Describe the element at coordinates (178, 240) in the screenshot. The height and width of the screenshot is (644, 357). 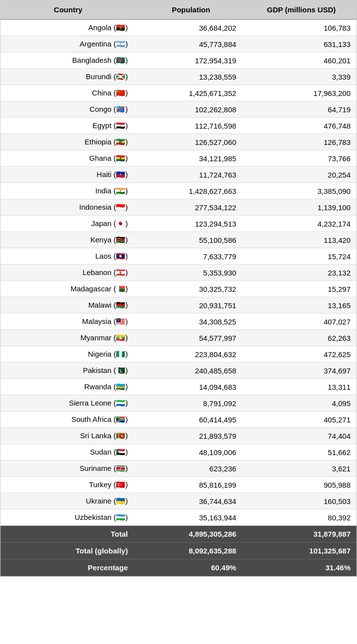
I see `table-row: Kenya (🇰🇪)55,100,586113,420` at that location.